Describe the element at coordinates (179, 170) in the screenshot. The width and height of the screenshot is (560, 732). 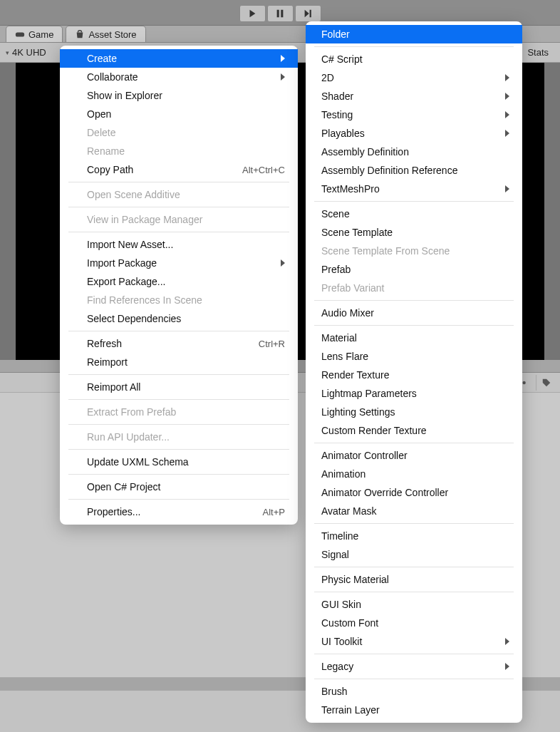
I see `project-menu-item: Copy PathAlt+Ctrl+C` at that location.